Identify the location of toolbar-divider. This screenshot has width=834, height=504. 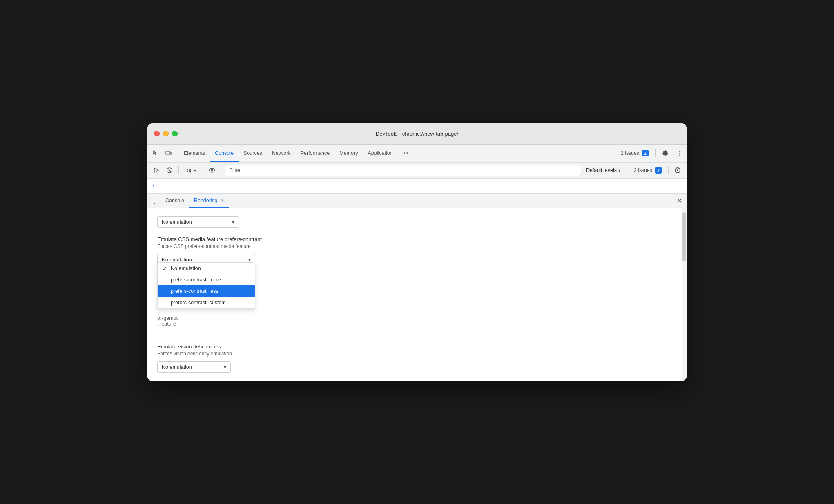
(177, 153).